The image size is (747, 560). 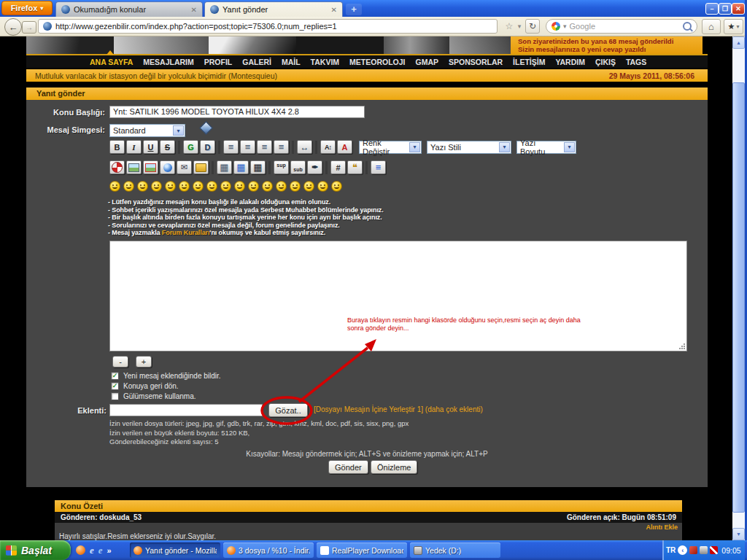 What do you see at coordinates (13, 27) in the screenshot?
I see `back-button: ←` at bounding box center [13, 27].